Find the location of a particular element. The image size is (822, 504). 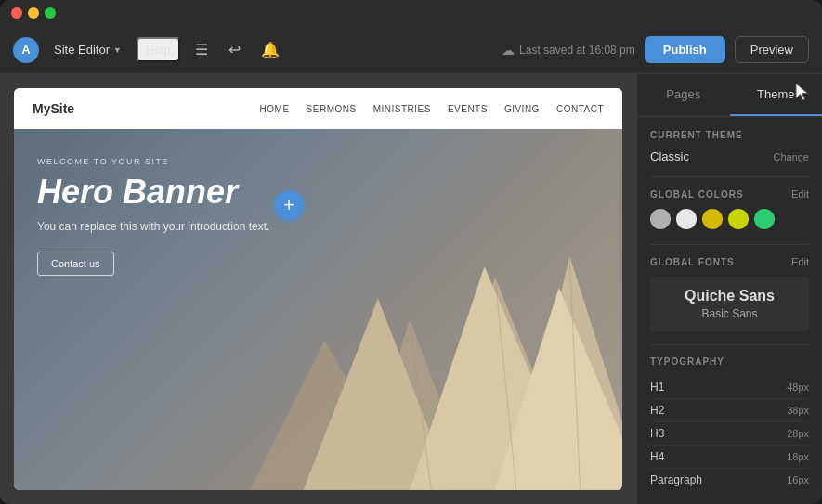

change-theme-link: Change is located at coordinates (791, 157).